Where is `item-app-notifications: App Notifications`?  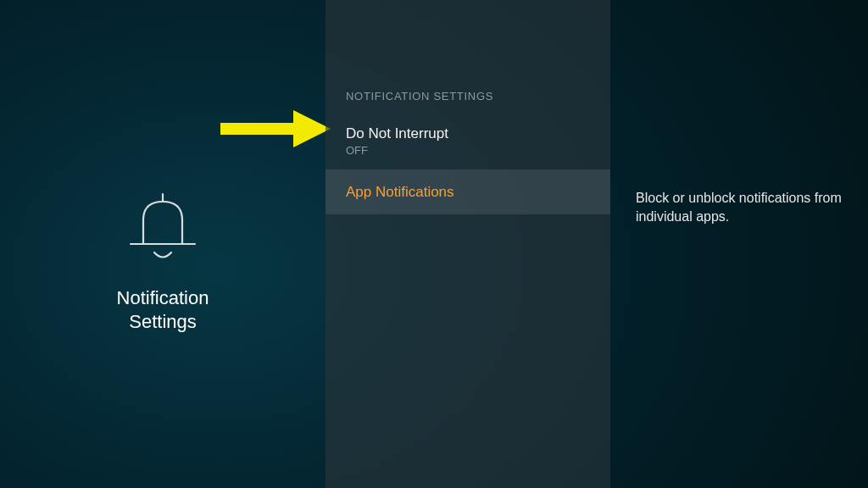 item-app-notifications: App Notifications is located at coordinates (468, 191).